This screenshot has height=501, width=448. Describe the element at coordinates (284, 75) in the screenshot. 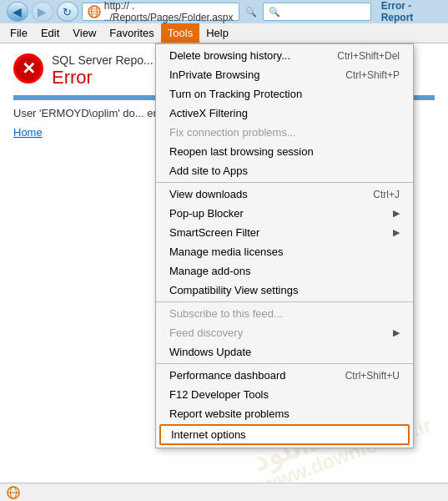

I see `menu-inprivate: InPrivate Browsing Ctrl+Shift+P` at that location.